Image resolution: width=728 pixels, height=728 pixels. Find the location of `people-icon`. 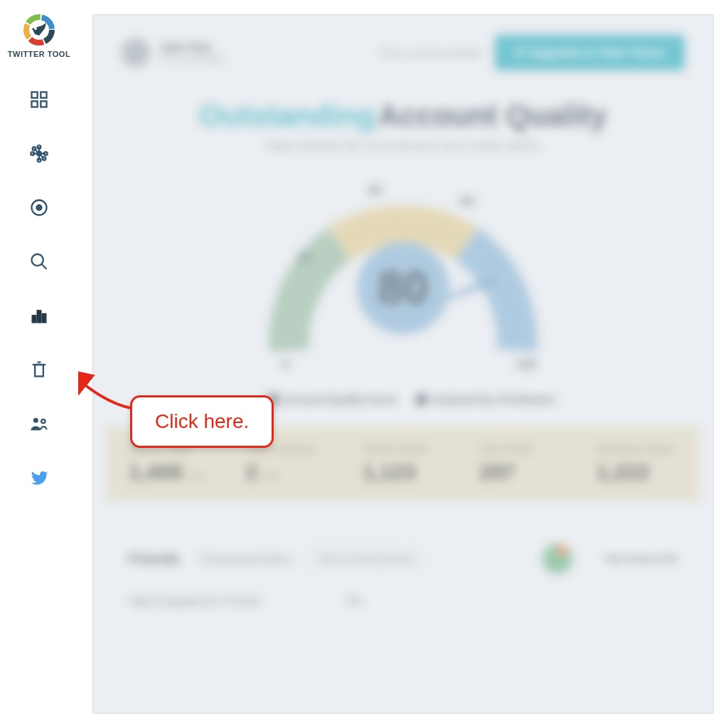

people-icon is located at coordinates (39, 425).